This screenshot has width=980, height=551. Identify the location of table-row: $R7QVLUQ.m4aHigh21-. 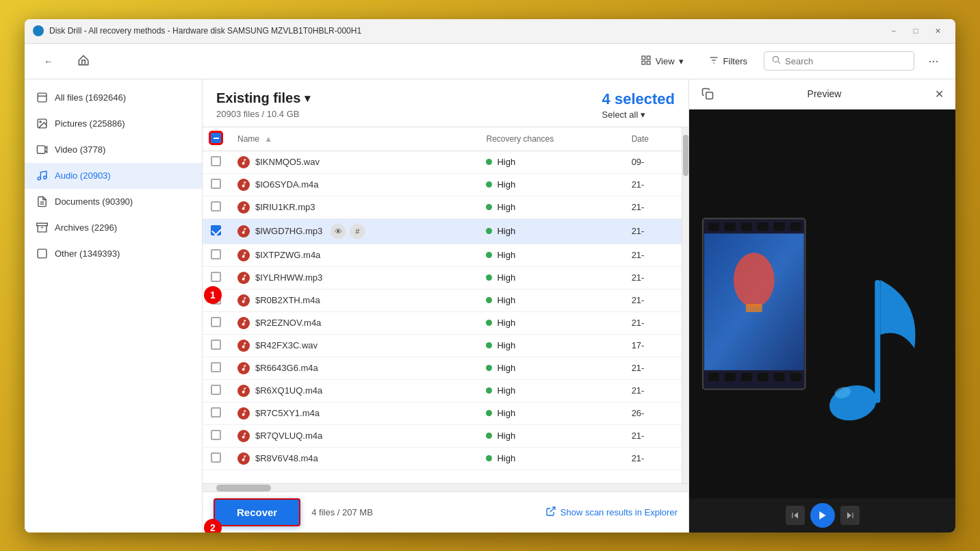
(442, 435).